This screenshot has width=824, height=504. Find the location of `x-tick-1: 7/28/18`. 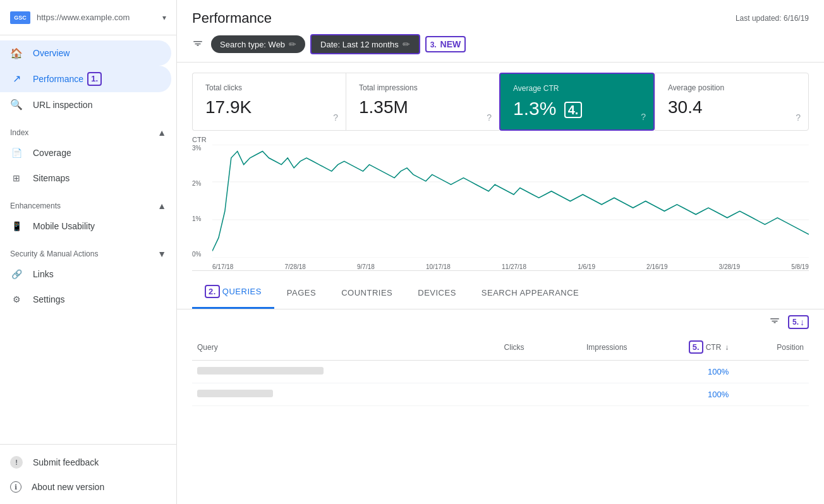

x-tick-1: 7/28/18 is located at coordinates (296, 267).